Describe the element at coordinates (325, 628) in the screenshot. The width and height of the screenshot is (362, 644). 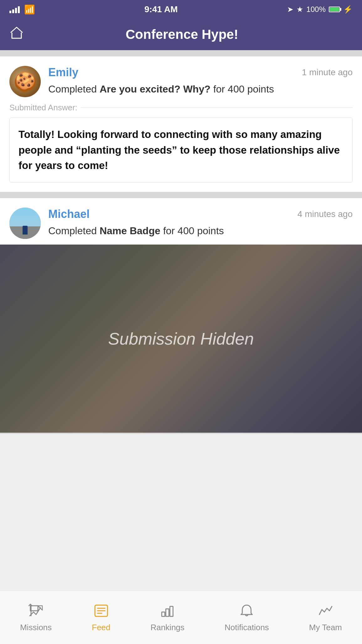
I see `my-team-label: My Team` at that location.